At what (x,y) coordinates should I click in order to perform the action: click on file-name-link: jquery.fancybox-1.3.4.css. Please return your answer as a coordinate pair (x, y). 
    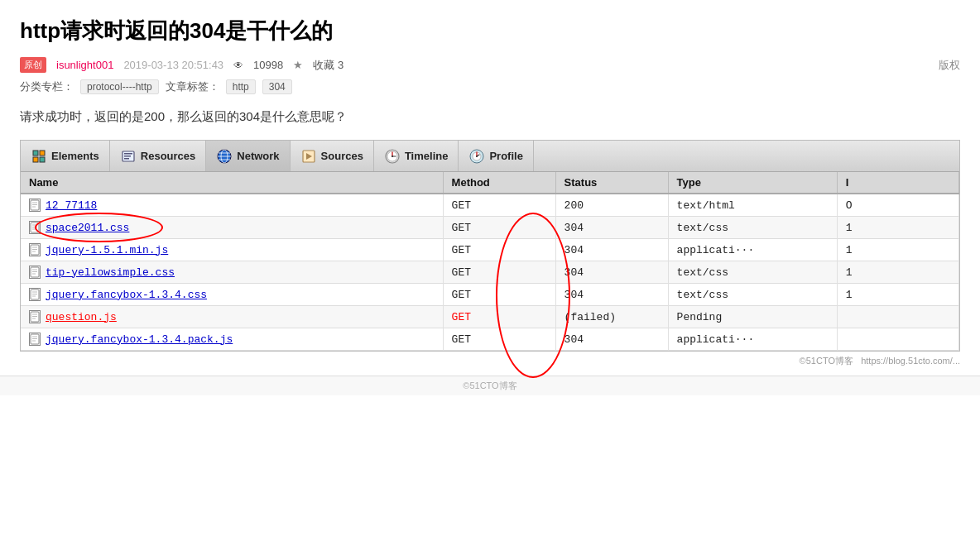
    Looking at the image, I should click on (126, 294).